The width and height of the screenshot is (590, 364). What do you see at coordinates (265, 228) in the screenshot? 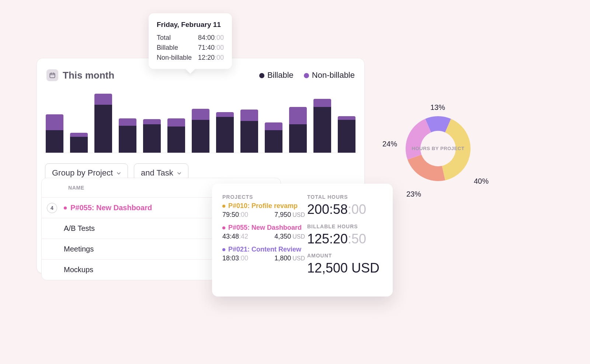
I see `summary-project-title: P#055: New Dashboard` at bounding box center [265, 228].